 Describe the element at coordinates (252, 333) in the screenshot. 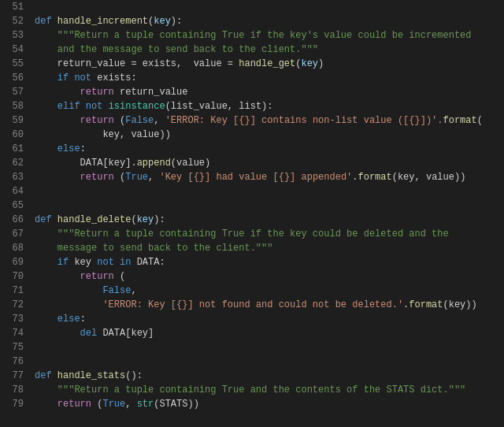

I see `table-row: 74 del DATA[key]` at that location.